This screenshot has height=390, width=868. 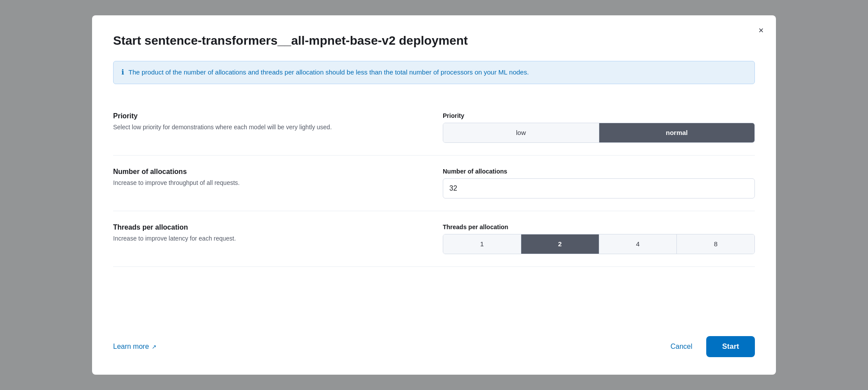 I want to click on threads-control-label: Threads per allocation, so click(x=599, y=227).